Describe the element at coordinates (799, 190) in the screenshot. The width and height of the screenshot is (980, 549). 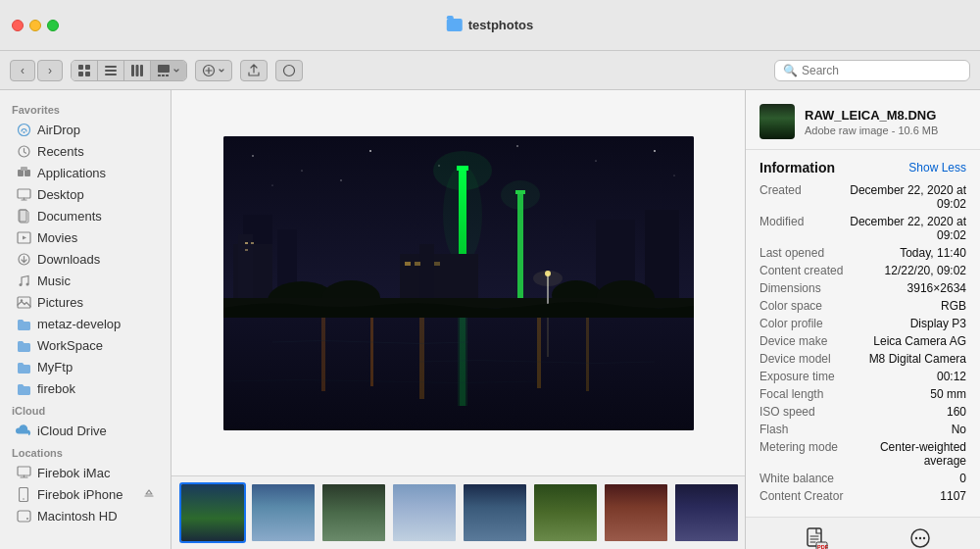
I see `info-label: Created` at that location.